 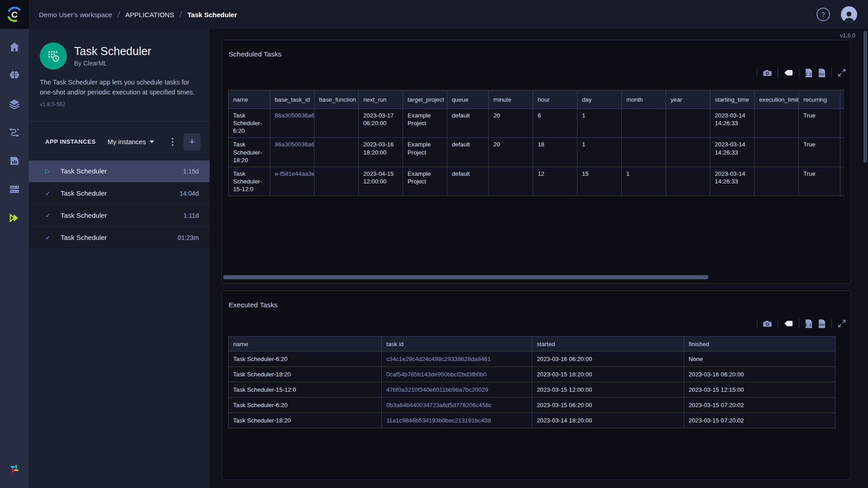 I want to click on cell-started: 2023-03-16 06:20:00, so click(x=608, y=359).